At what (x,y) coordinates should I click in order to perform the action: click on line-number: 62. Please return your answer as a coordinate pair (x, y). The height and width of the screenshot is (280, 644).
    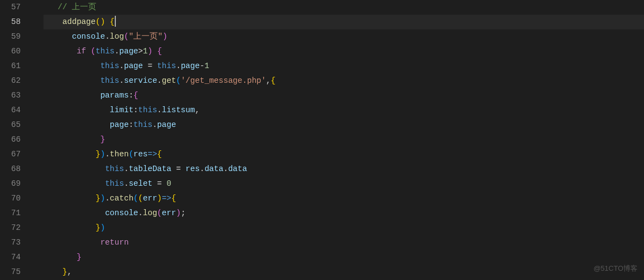
    Looking at the image, I should click on (14, 81).